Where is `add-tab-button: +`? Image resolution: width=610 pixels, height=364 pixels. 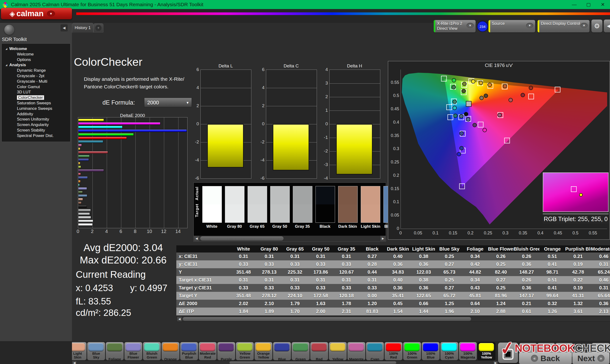 add-tab-button: + is located at coordinates (99, 28).